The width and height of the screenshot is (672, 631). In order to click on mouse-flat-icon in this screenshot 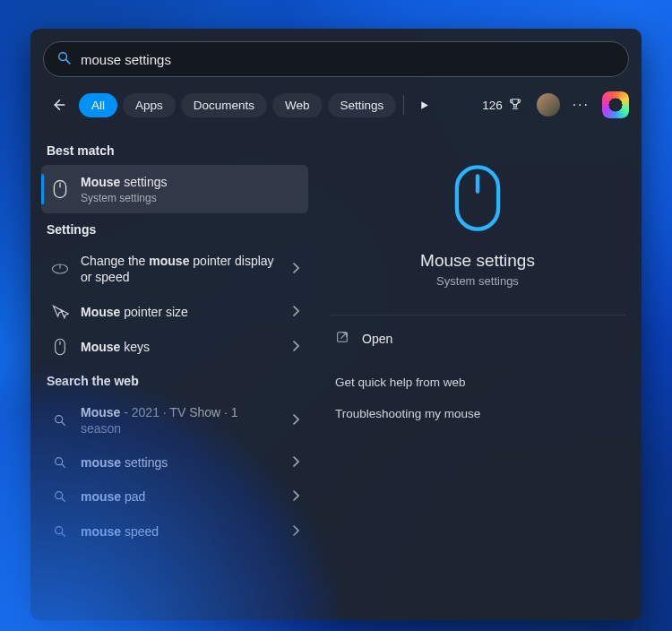, I will do `click(60, 269)`.